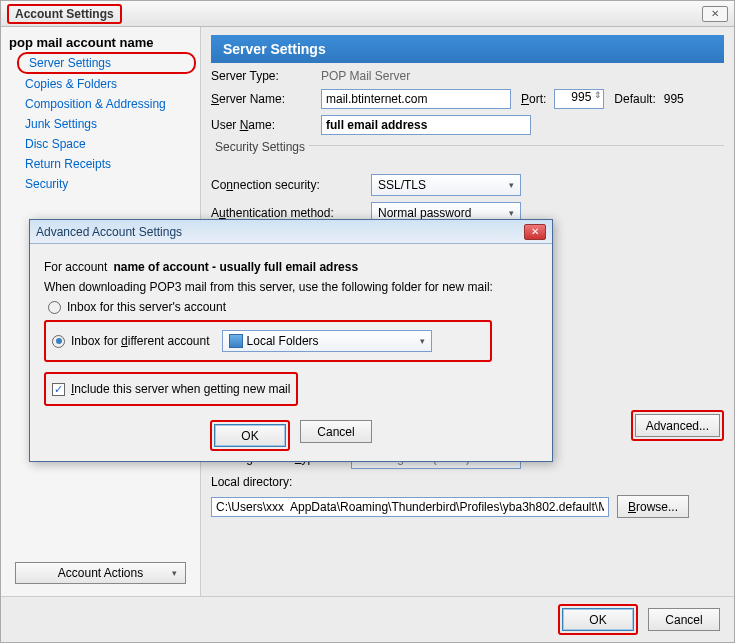  I want to click on account-actions-label: Account Actions, so click(100, 573).